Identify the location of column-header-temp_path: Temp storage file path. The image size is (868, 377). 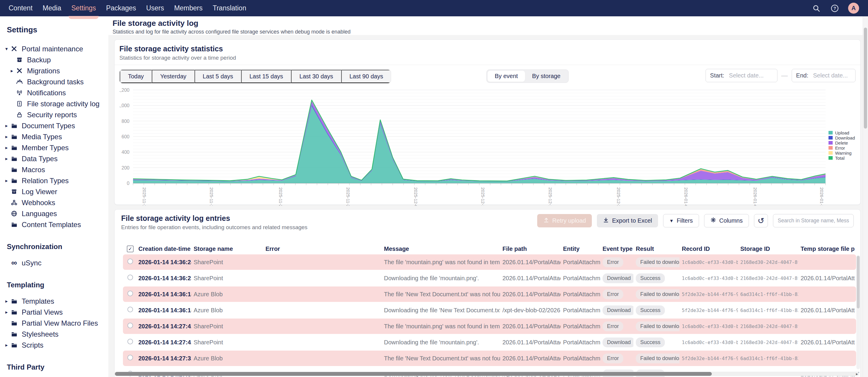
(826, 249).